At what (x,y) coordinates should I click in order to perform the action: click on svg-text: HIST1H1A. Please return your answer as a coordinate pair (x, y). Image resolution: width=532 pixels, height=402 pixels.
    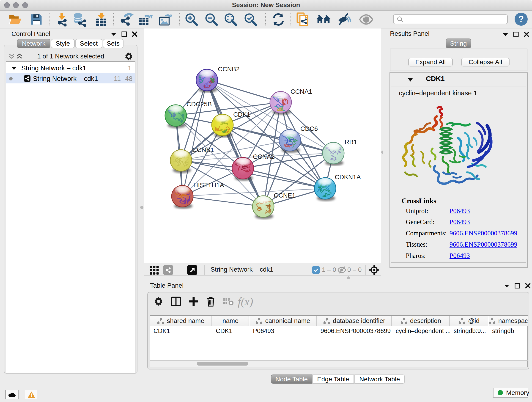
    Looking at the image, I should click on (209, 185).